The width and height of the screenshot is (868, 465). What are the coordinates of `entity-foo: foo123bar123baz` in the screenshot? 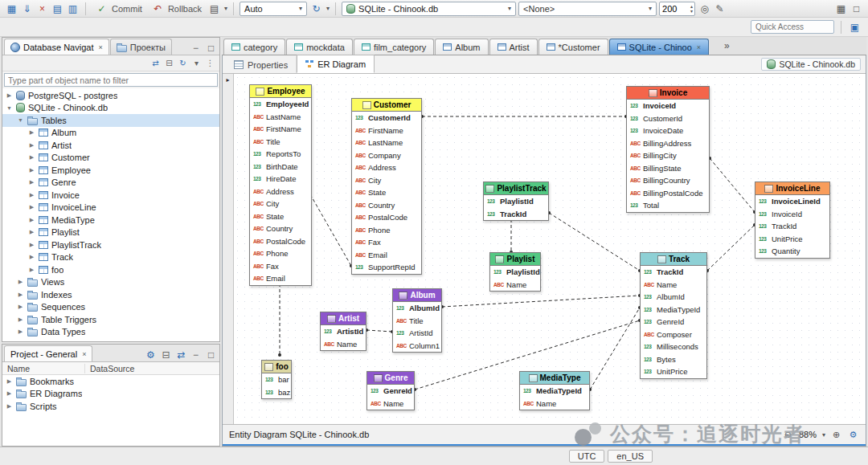 It's located at (276, 379).